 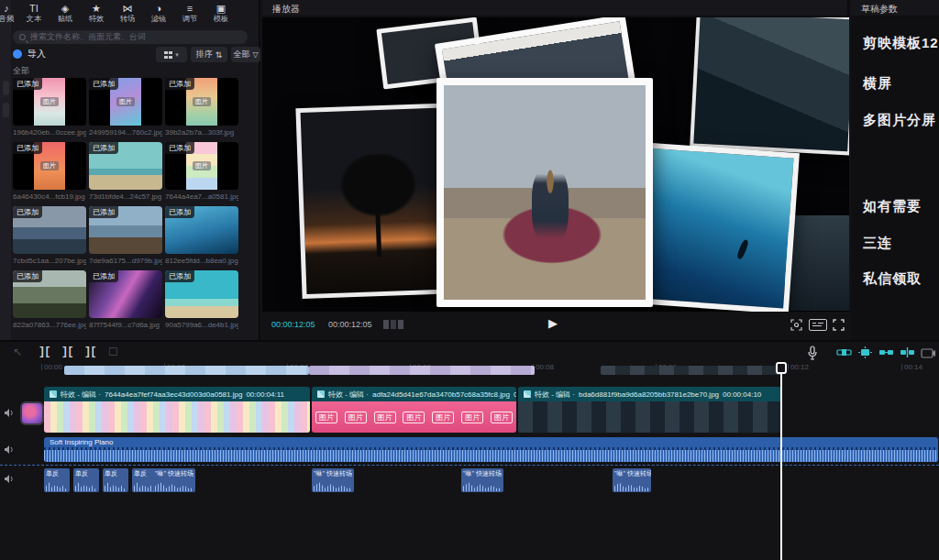 I want to click on media-item: 已添加 图片 249959194...760c2.jpg, so click(x=126, y=107).